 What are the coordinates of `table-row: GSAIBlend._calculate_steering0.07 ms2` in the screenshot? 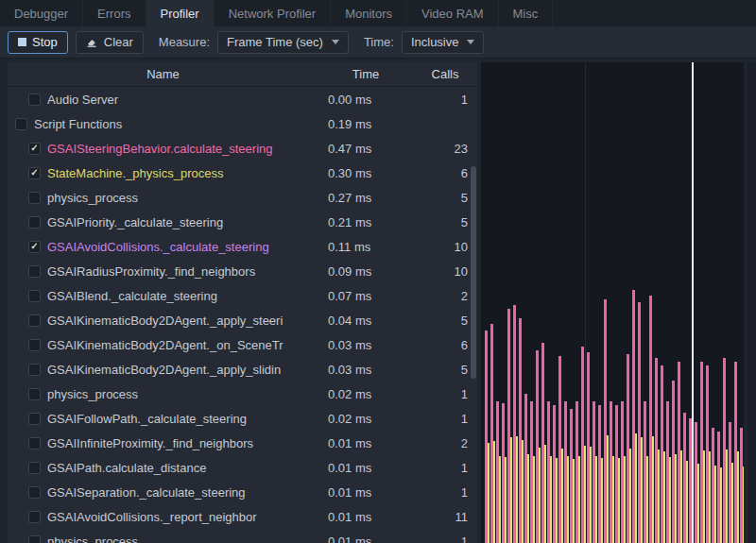 It's located at (242, 296).